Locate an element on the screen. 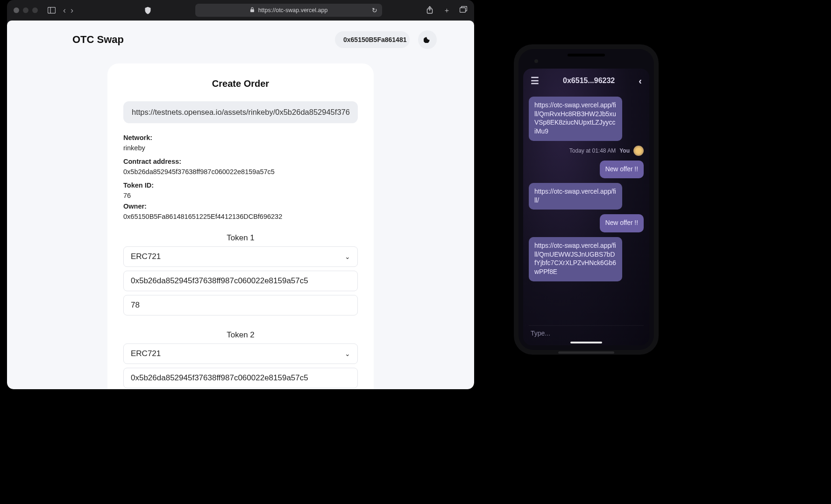  menu-icon: ☰ is located at coordinates (535, 81).